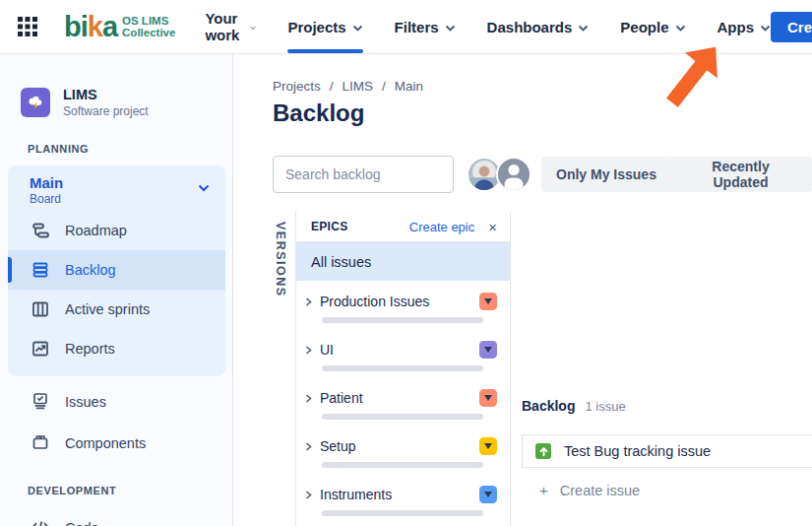 The image size is (812, 526). Describe the element at coordinates (396, 398) in the screenshot. I see `epic-name: Patient` at that location.